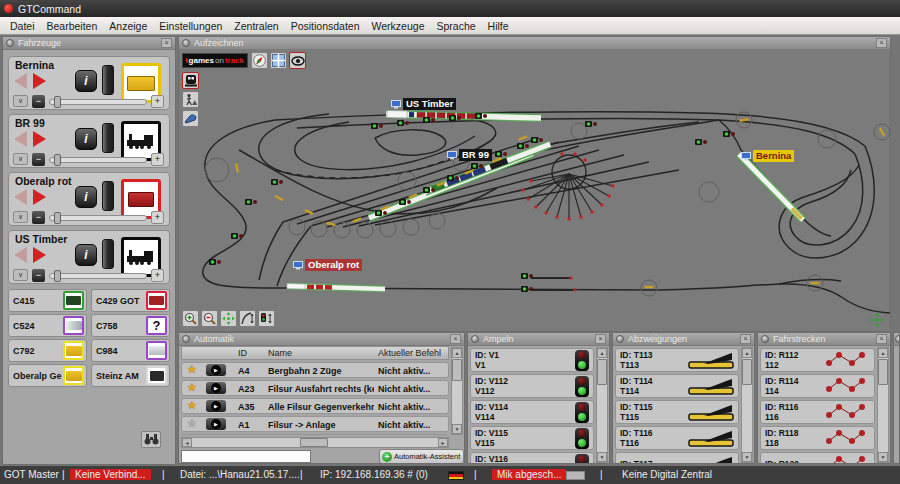 This screenshot has width=900, height=484. What do you see at coordinates (246, 456) in the screenshot?
I see `automatik-filter-input` at bounding box center [246, 456].